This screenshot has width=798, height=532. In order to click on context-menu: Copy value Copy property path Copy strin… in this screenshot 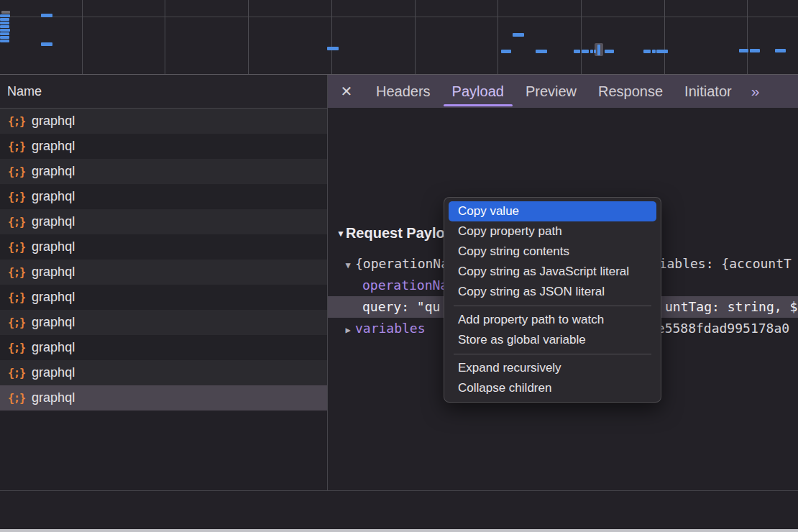, I will do `click(552, 300)`.